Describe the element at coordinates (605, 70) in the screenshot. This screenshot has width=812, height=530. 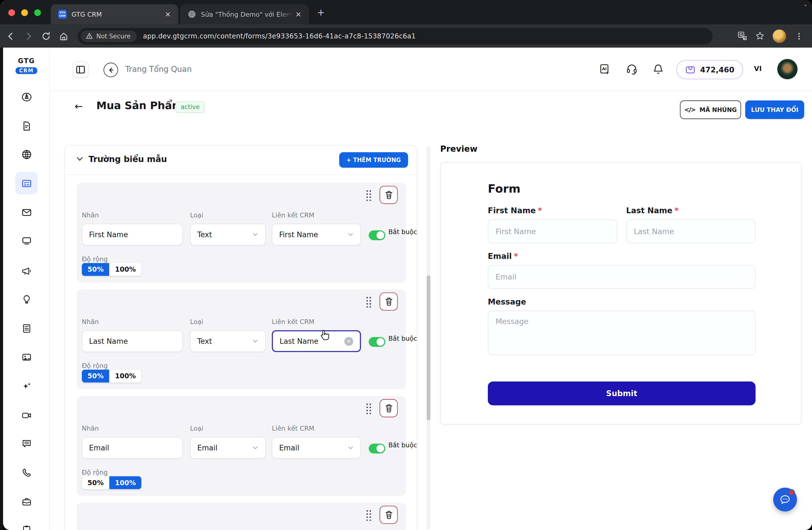
I see `ai-writer-button: AI` at that location.